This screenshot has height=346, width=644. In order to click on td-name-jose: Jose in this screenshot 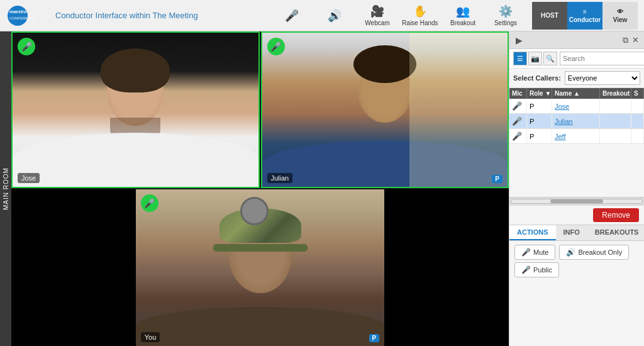, I will do `click(576, 106)`.